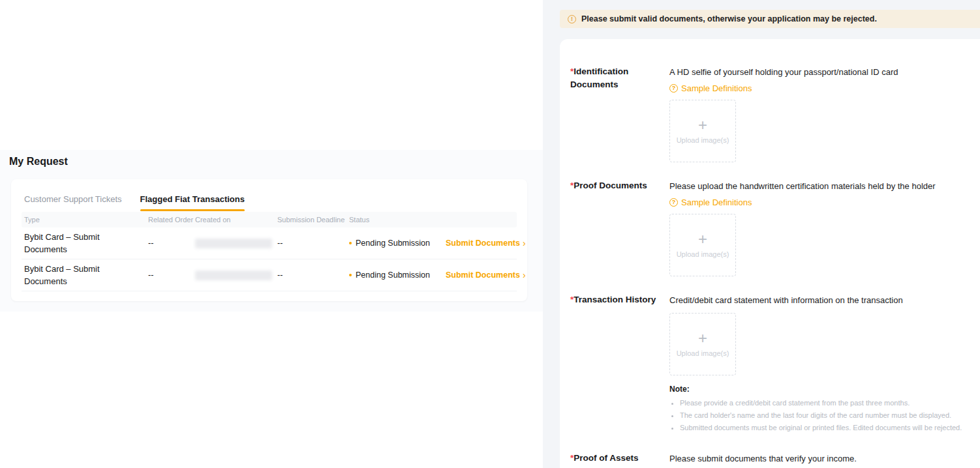  What do you see at coordinates (613, 113) in the screenshot?
I see `field-label: *Identification Documents` at bounding box center [613, 113].